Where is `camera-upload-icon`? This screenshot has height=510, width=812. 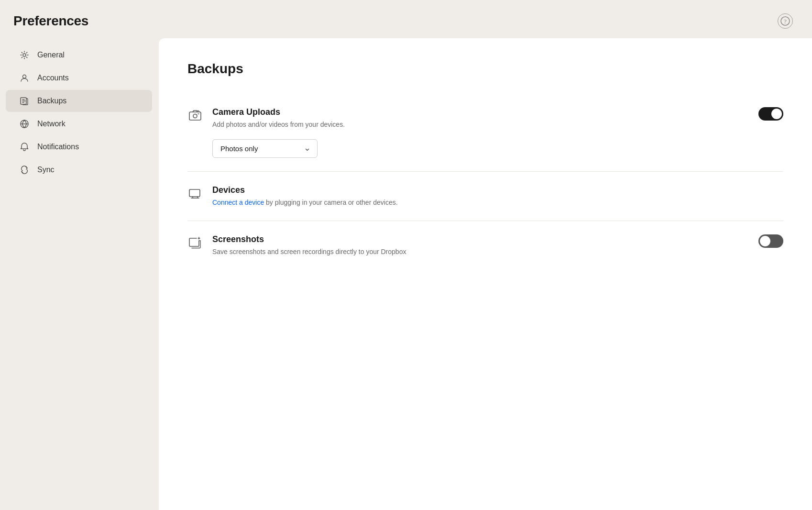
camera-upload-icon is located at coordinates (195, 116).